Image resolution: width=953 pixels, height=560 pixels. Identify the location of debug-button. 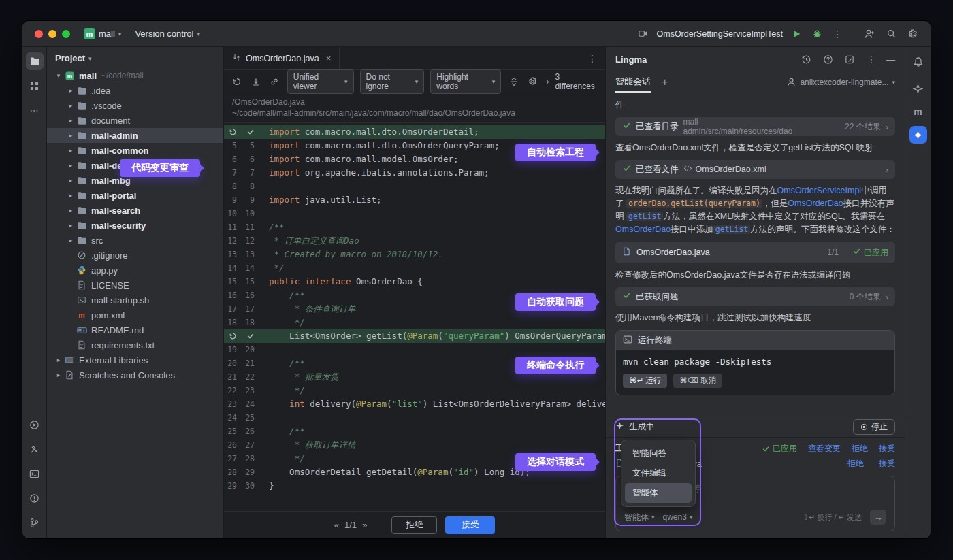
(817, 34).